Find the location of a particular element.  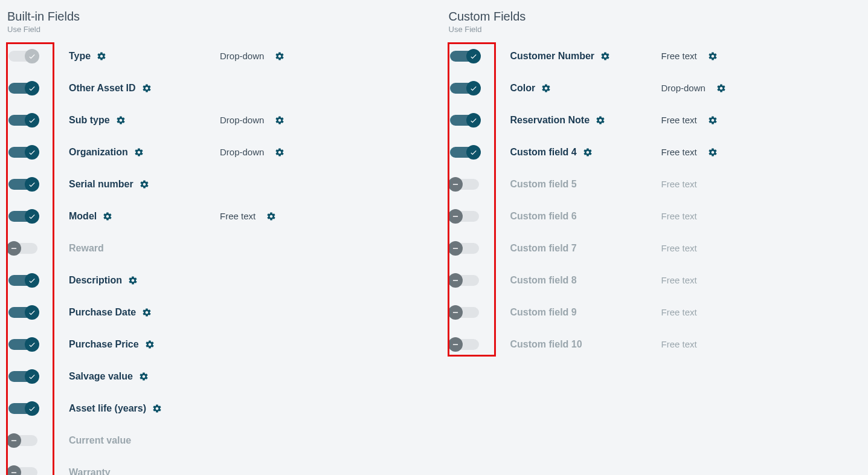

builtin-use-field-label: Use Field is located at coordinates (215, 29).